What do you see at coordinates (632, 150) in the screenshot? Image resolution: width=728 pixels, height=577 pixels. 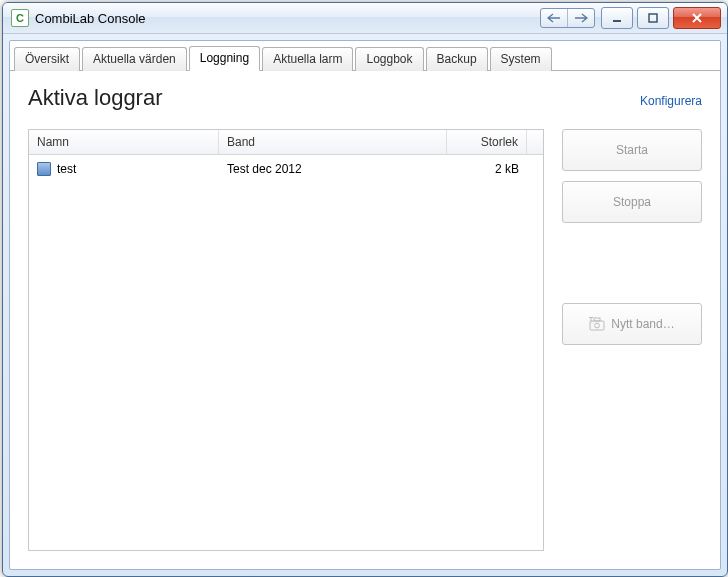 I see `start-button-label: Starta` at bounding box center [632, 150].